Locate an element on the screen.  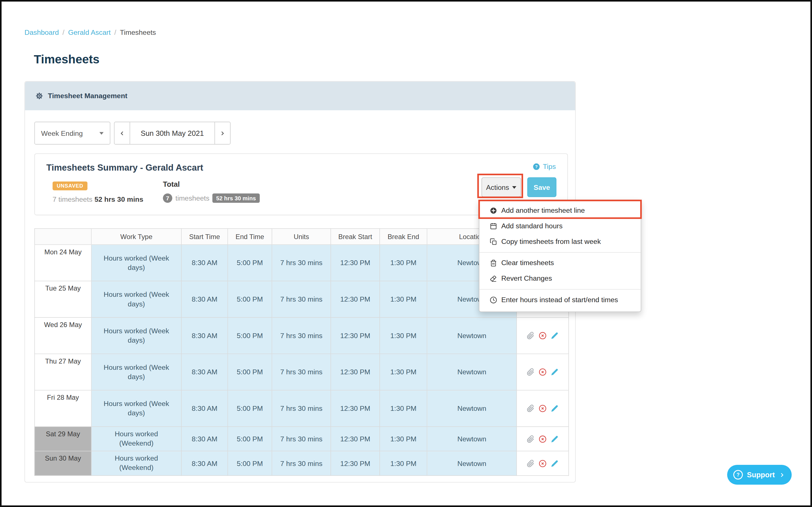
select-caret-icon is located at coordinates (101, 133).